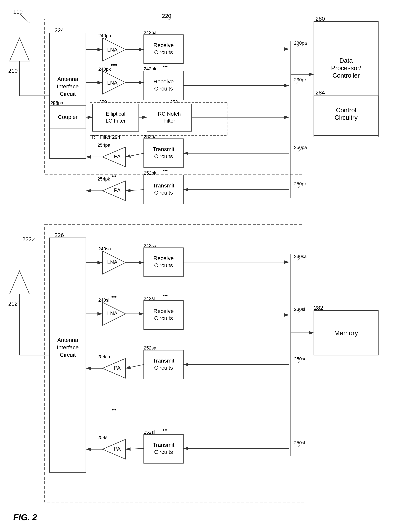 This screenshot has height=532, width=393. Describe the element at coordinates (149, 432) in the screenshot. I see `label-252sl: 252sl` at that location.